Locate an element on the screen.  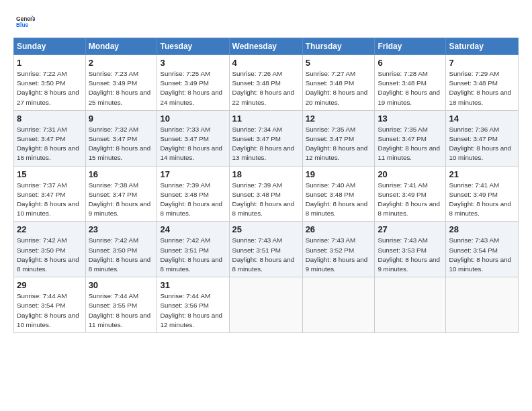
svg-text: Blue is located at coordinates (22, 25).